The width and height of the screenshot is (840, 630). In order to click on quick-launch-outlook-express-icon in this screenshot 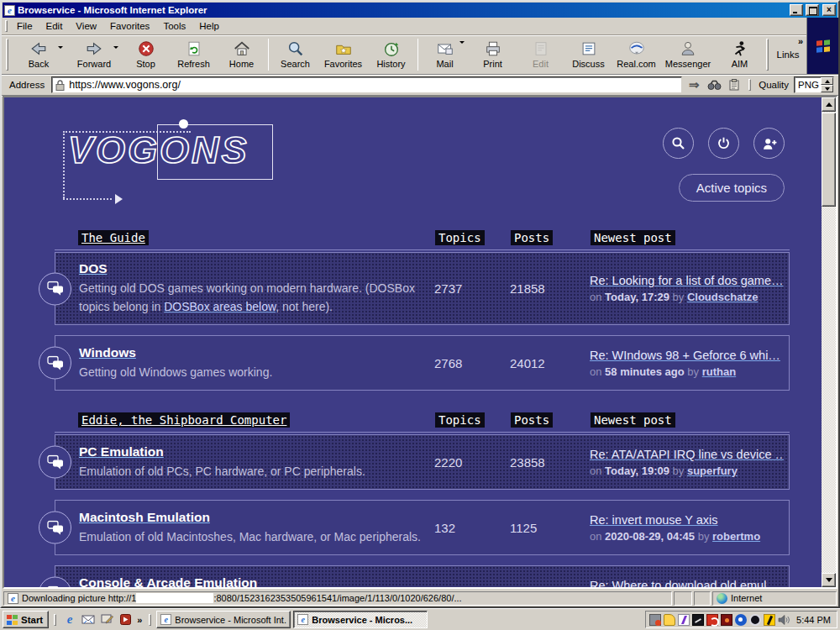, I will do `click(88, 620)`.